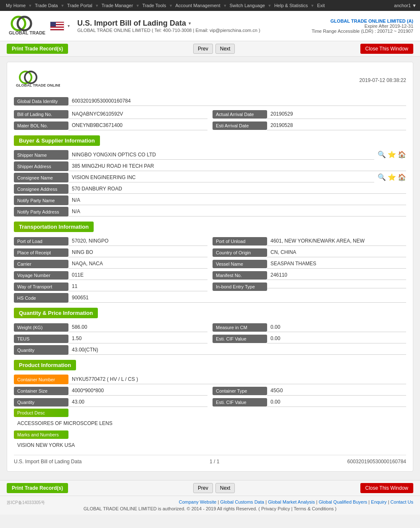 This screenshot has height=528, width=420. What do you see at coordinates (138, 252) in the screenshot?
I see `place-receipt-value: NING BO` at bounding box center [138, 252].